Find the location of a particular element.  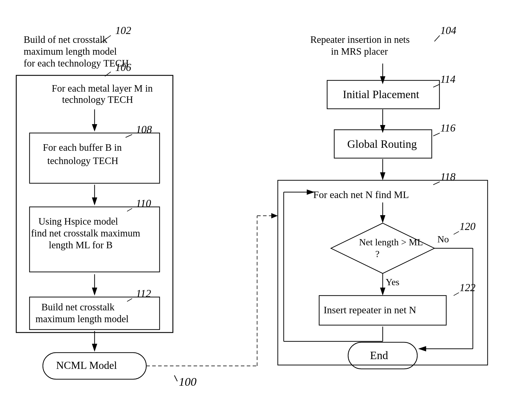

outer-loop-label2: technology TECH is located at coordinates (98, 100).